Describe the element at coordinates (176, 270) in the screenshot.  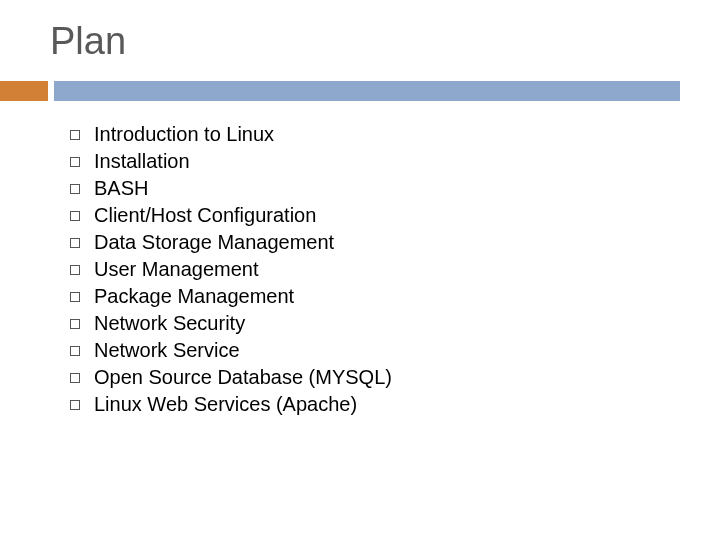
I see `bullet-label: User Management` at that location.